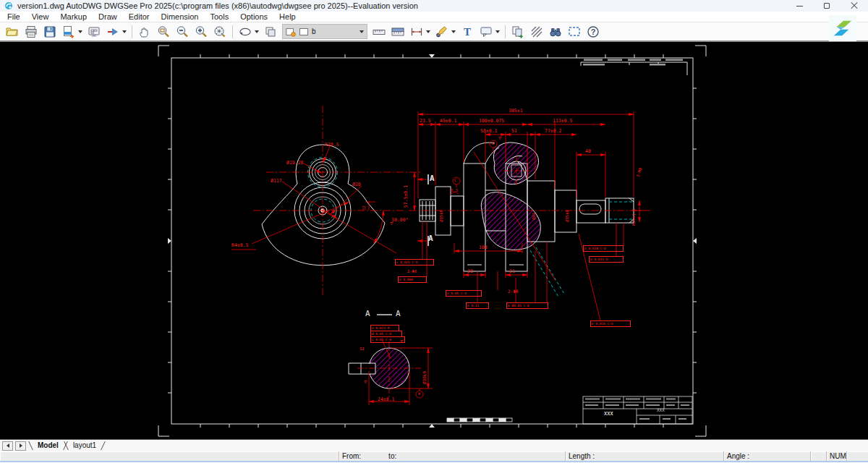 The height and width of the screenshot is (463, 868). I want to click on zoom-out-button, so click(182, 32).